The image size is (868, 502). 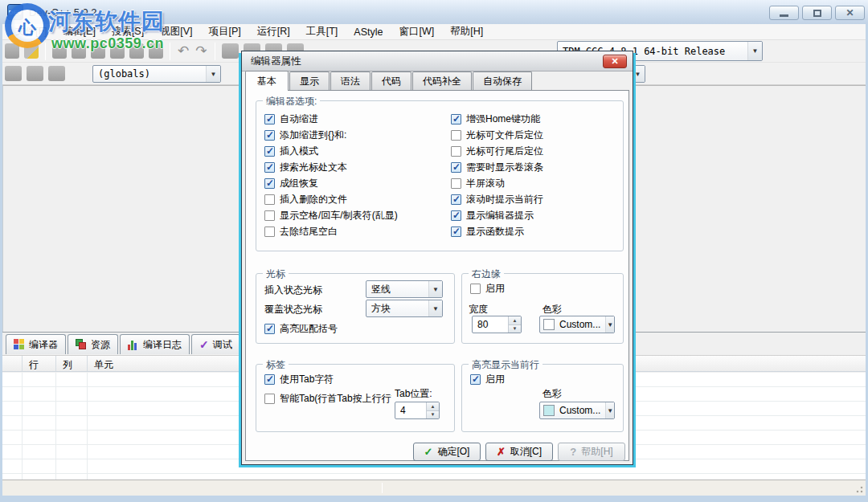 I want to click on group-tab-settings-legend: 标签, so click(x=276, y=365).